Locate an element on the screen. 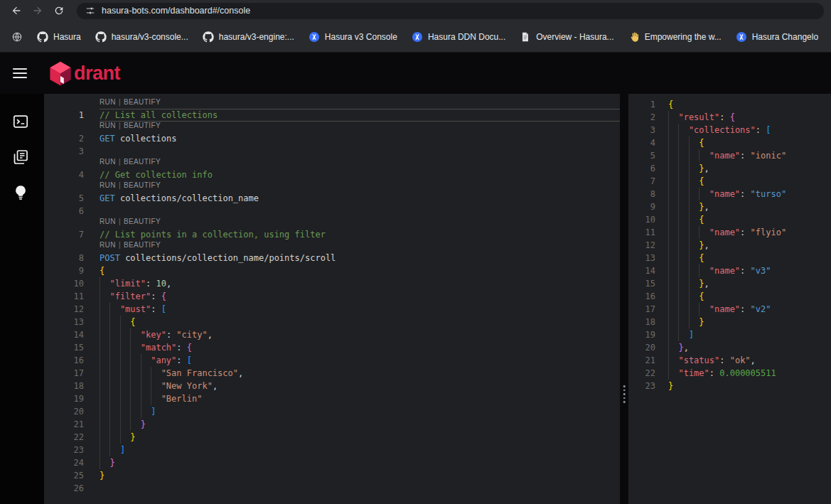  bookmark-hasura-v3-console: Hasura v3 Console is located at coordinates (353, 37).